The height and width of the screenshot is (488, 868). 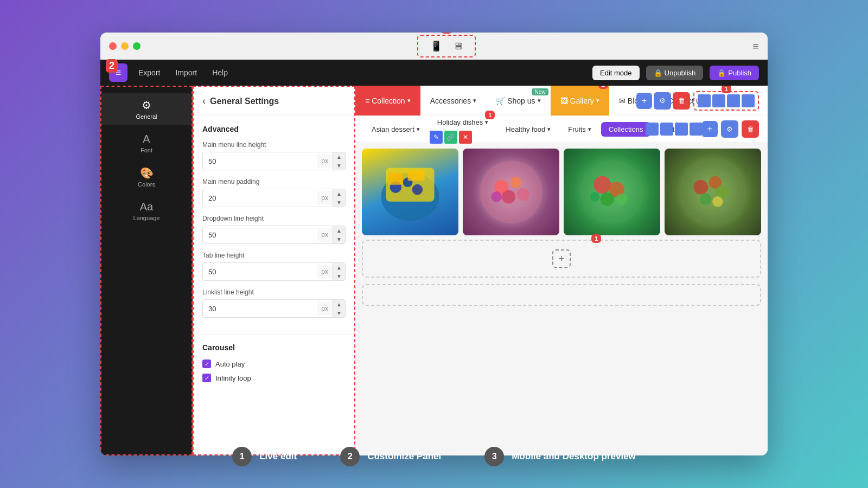 What do you see at coordinates (730, 129) in the screenshot?
I see `subnav-settings-btn: ⚙` at bounding box center [730, 129].